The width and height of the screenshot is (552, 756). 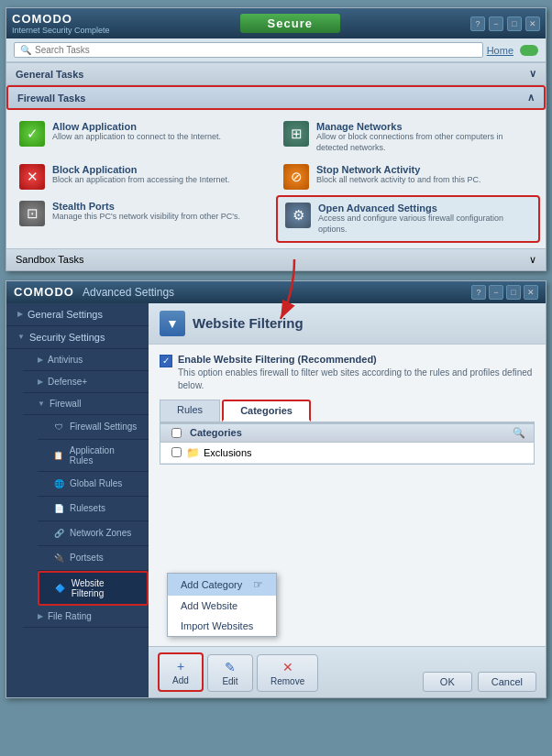 What do you see at coordinates (94, 456) in the screenshot?
I see `sidebar-item-app-rules: 📋 Application Rules` at bounding box center [94, 456].